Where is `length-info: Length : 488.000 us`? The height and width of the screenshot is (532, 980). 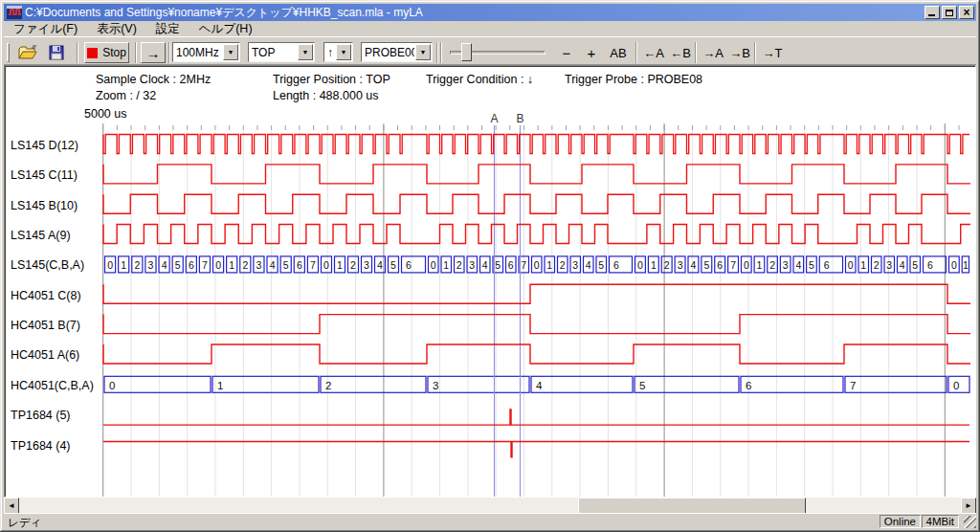
length-info: Length : 488.000 us is located at coordinates (325, 96).